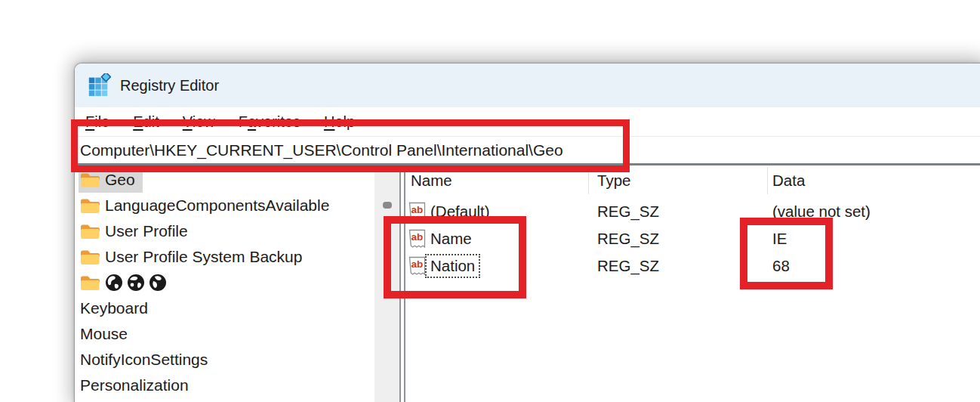 The image size is (980, 402). Describe the element at coordinates (199, 122) in the screenshot. I see `menu-item: View` at that location.